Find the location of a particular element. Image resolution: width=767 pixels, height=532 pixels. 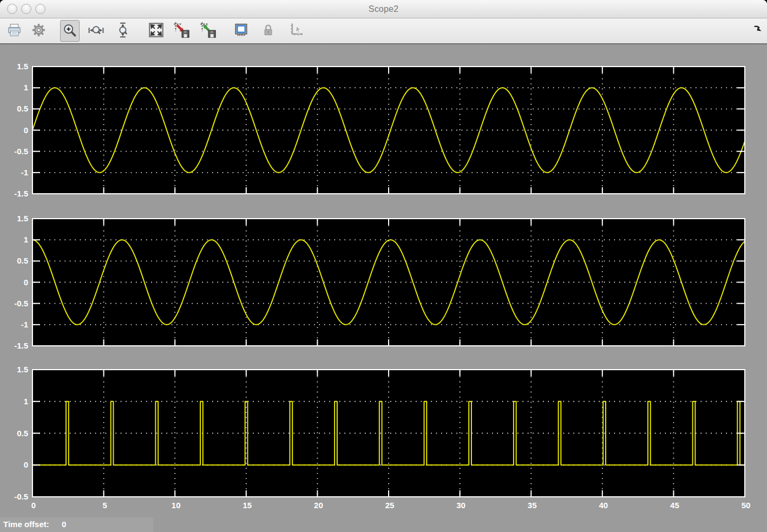

x-tick-label: 25 is located at coordinates (390, 505).